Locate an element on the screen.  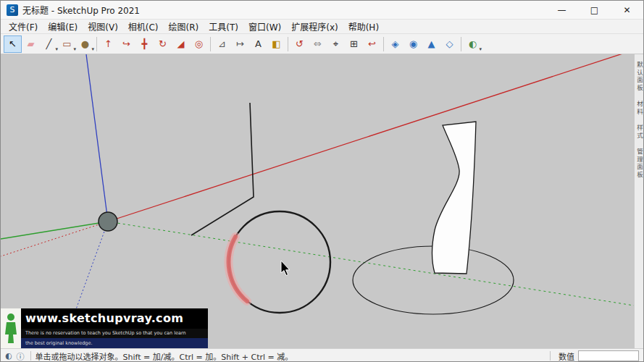
titlebar: S 无标题 - SketchUp Pro 2021 — □ ✕ is located at coordinates (322, 10).